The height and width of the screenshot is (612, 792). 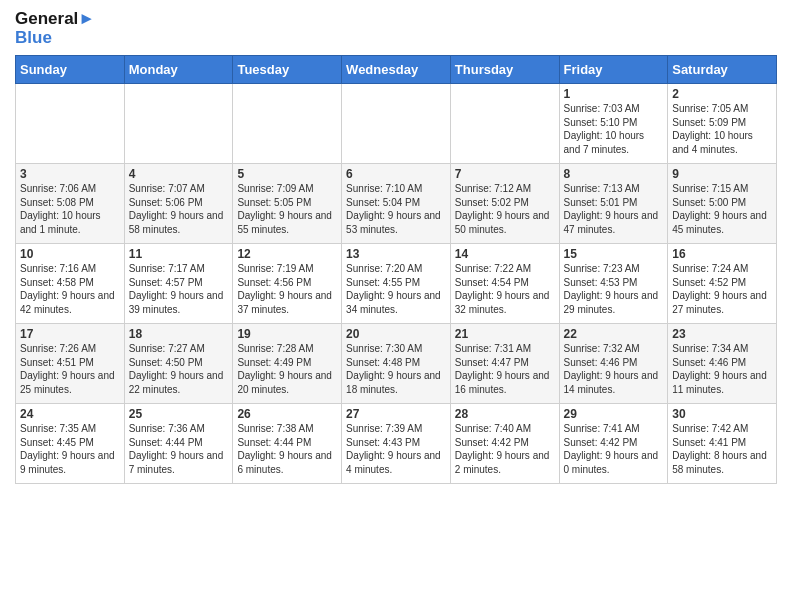 I want to click on calendar-day-cell: 30Sunrise: 7:42 AM Sunset: 4:41 PM Dayli…, so click(x=722, y=444).